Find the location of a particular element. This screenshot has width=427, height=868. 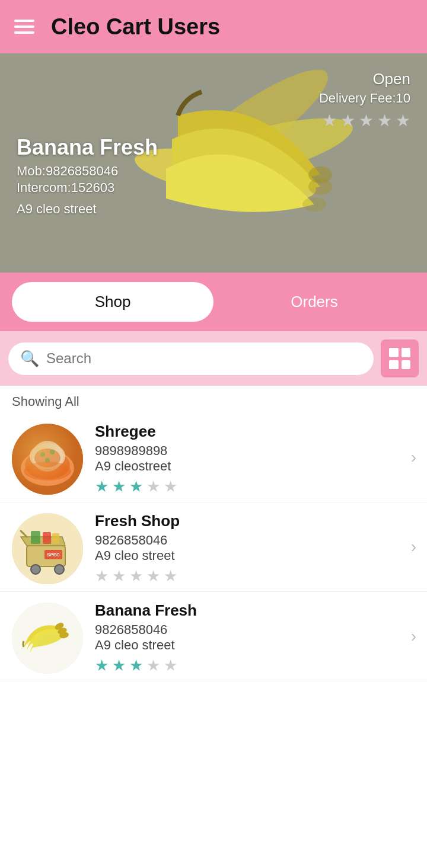

tab-shop: Shop is located at coordinates (113, 302).